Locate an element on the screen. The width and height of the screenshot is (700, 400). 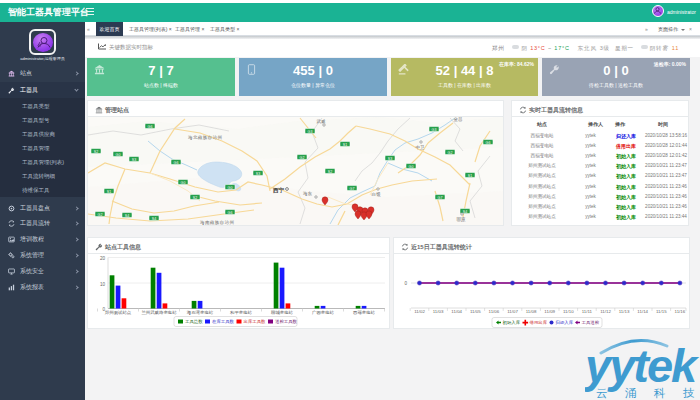
svg-text: 白银 is located at coordinates (377, 194).